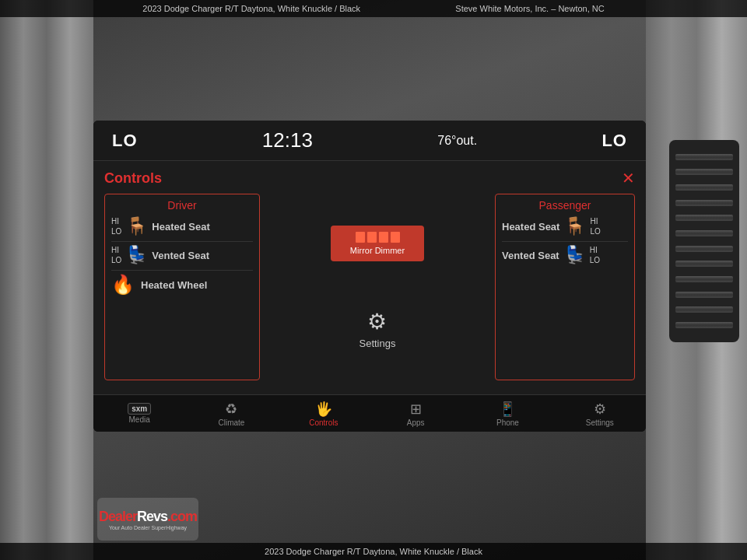  I want to click on driver-heated-seat-row: HILO 🪑 Heated Seat, so click(182, 226).